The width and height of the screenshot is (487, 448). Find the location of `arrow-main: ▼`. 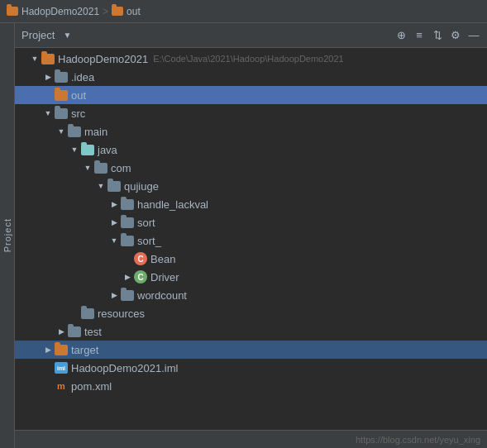

arrow-main: ▼ is located at coordinates (61, 131).